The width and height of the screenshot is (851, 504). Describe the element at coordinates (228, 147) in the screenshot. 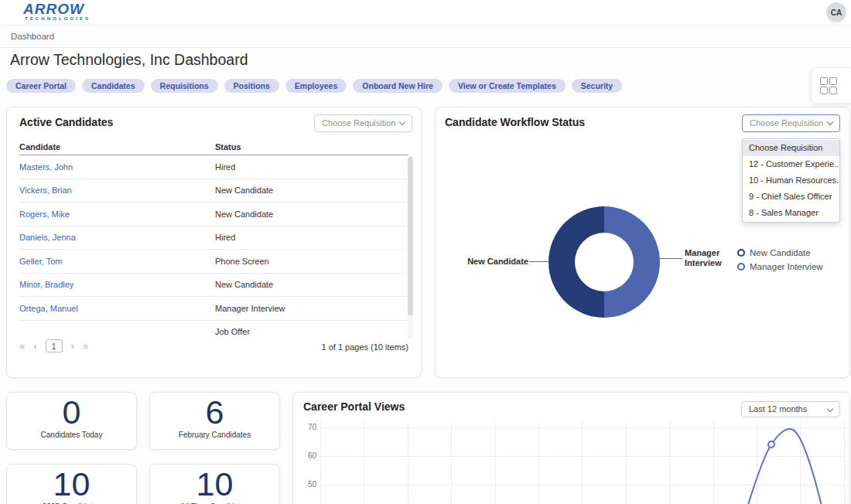

I see `column-header-status: Status` at that location.